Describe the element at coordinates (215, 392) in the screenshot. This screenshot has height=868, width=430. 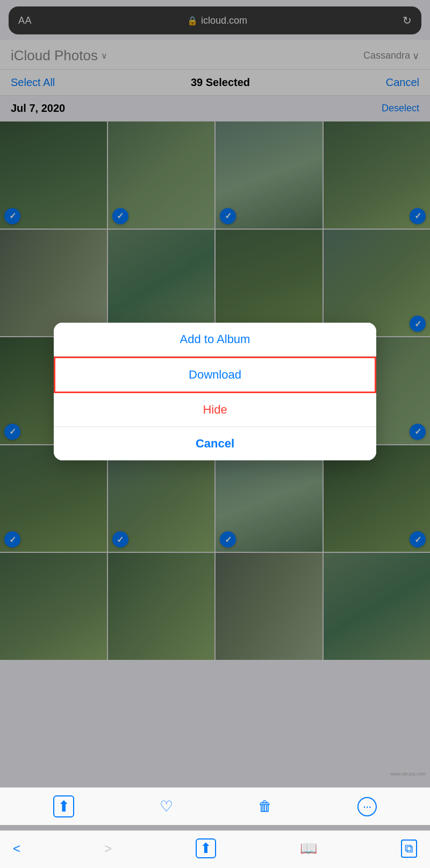
I see `action-sheet: Add to Album Download Hide Cancel` at that location.